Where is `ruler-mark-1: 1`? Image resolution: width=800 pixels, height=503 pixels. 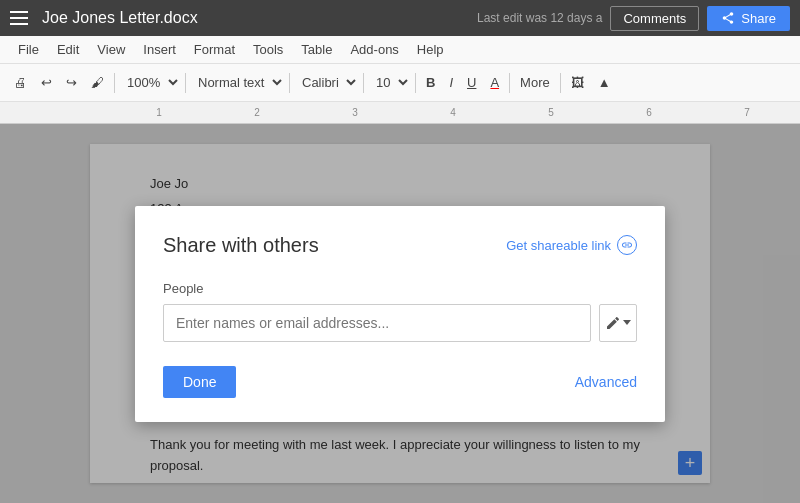 ruler-mark-1: 1 is located at coordinates (159, 112).